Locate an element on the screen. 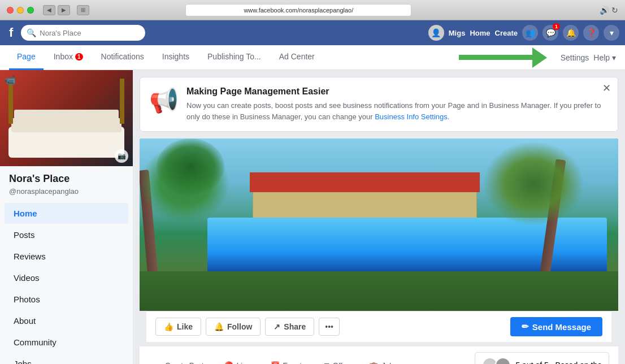 The height and width of the screenshot is (364, 625). profile-cover: 📹 📷 is located at coordinates (67, 118).